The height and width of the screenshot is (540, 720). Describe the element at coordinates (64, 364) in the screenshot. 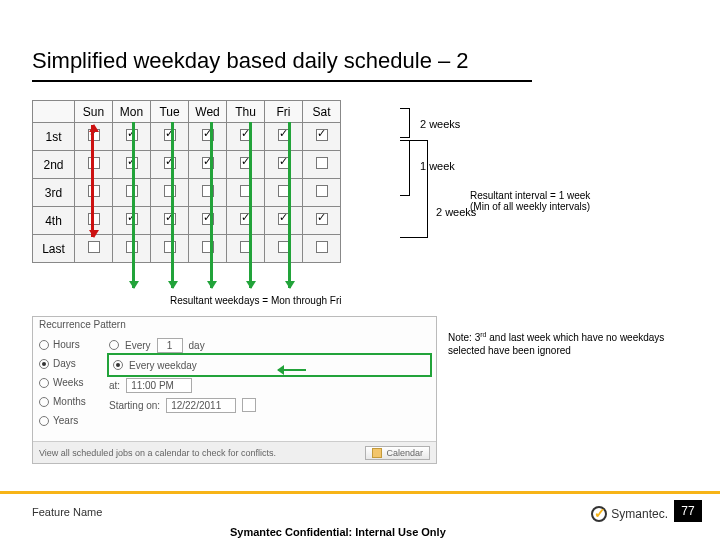

I see `unit-label: Days` at that location.